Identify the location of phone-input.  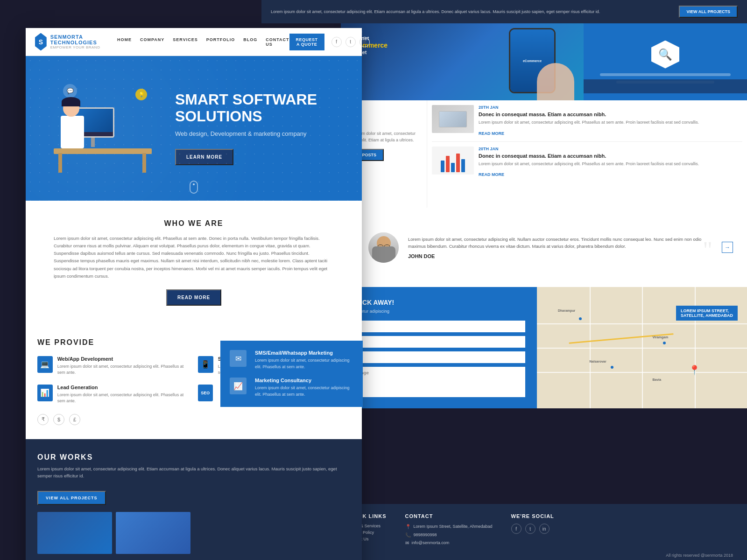
(435, 357).